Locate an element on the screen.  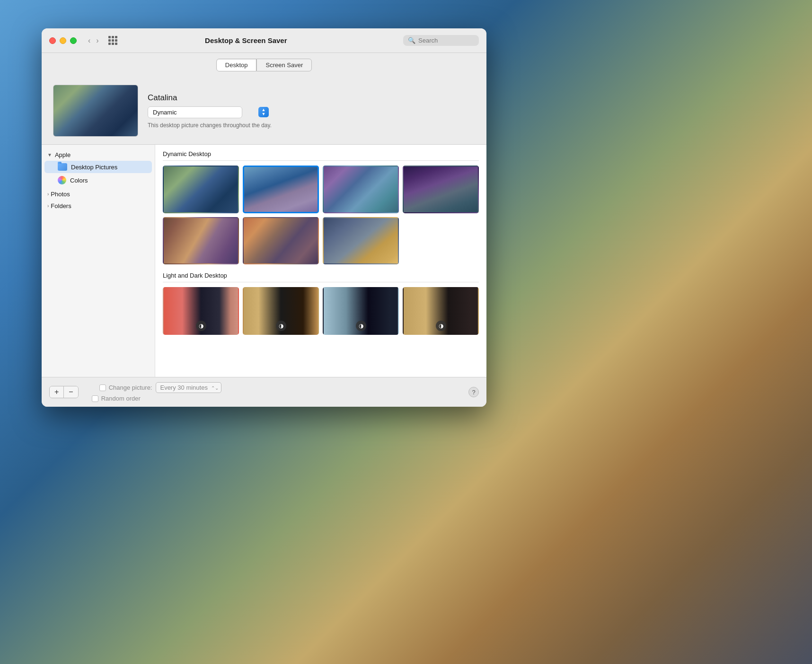
tab-bar: Desktop Screen Saver is located at coordinates (264, 65).